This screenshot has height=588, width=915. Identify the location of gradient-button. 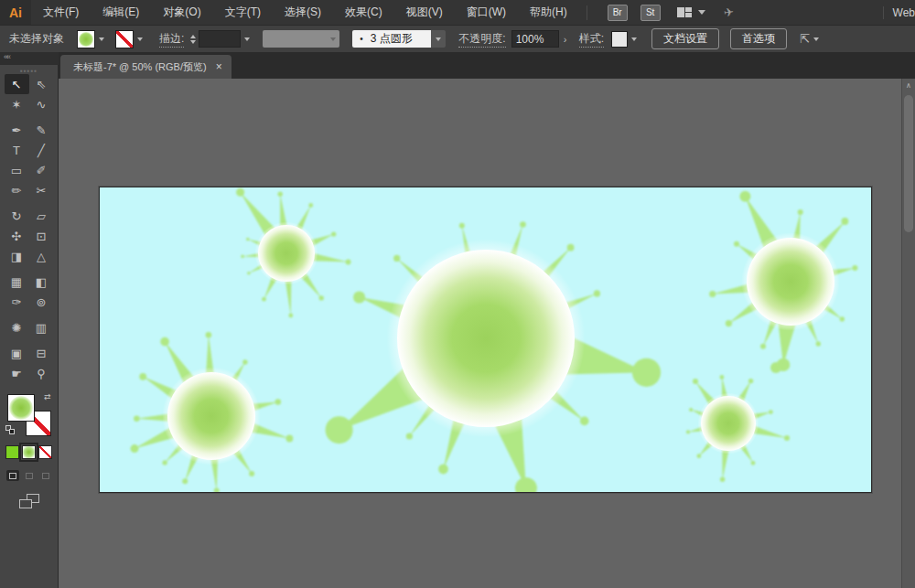
(29, 452).